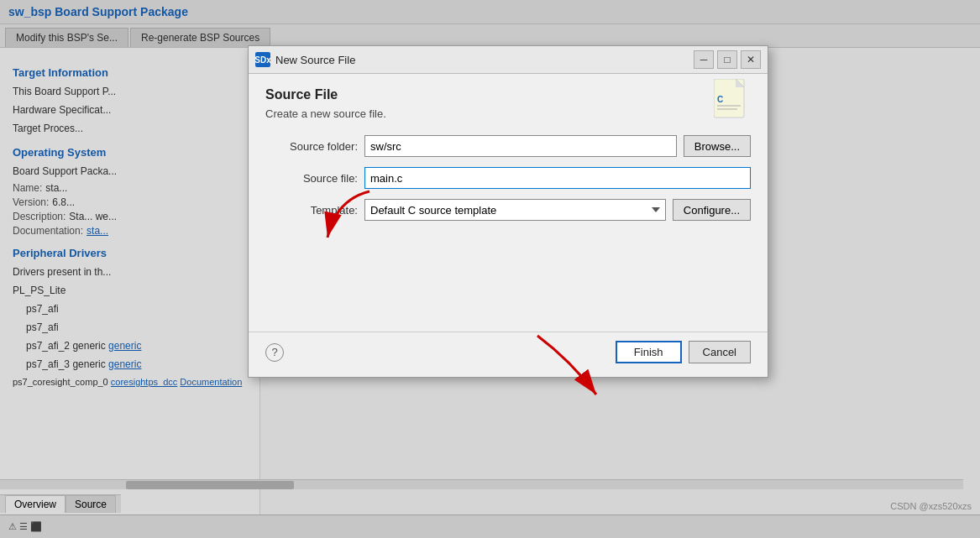 This screenshot has width=980, height=538. I want to click on dialog-title-left: SDx New Source File, so click(306, 60).